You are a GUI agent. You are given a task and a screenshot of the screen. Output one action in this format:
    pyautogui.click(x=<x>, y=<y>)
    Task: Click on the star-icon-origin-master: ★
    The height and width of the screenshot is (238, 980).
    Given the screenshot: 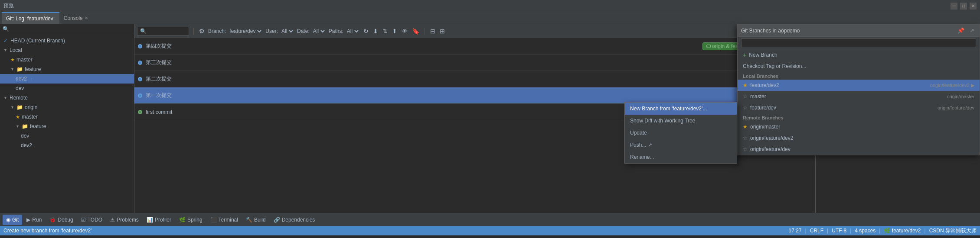 What is the action you would take?
    pyautogui.click(x=745, y=127)
    